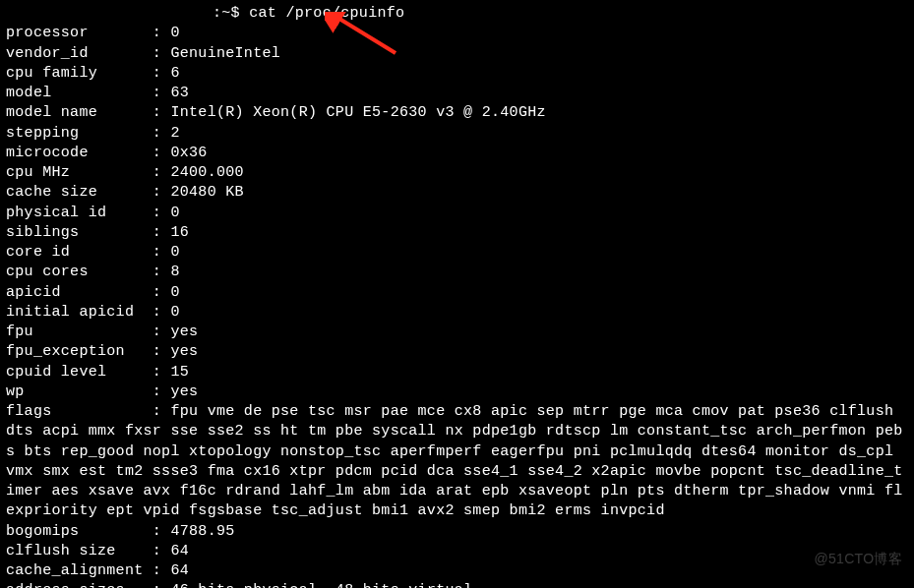 The height and width of the screenshot is (588, 914). What do you see at coordinates (457, 113) in the screenshot?
I see `cpuinfo-row: model name : Intel(R) Xeon(R) CPU E5-263…` at bounding box center [457, 113].